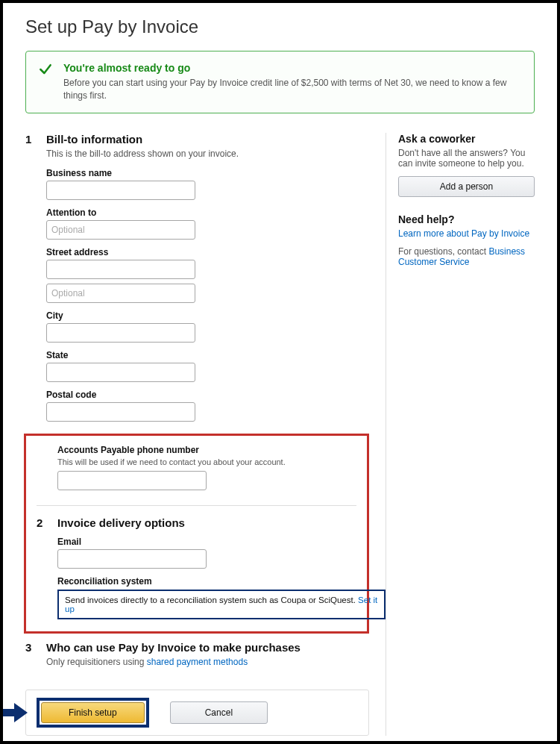  Describe the element at coordinates (464, 234) in the screenshot. I see `learn-more-link: Learn more about Pay by Invoice` at that location.